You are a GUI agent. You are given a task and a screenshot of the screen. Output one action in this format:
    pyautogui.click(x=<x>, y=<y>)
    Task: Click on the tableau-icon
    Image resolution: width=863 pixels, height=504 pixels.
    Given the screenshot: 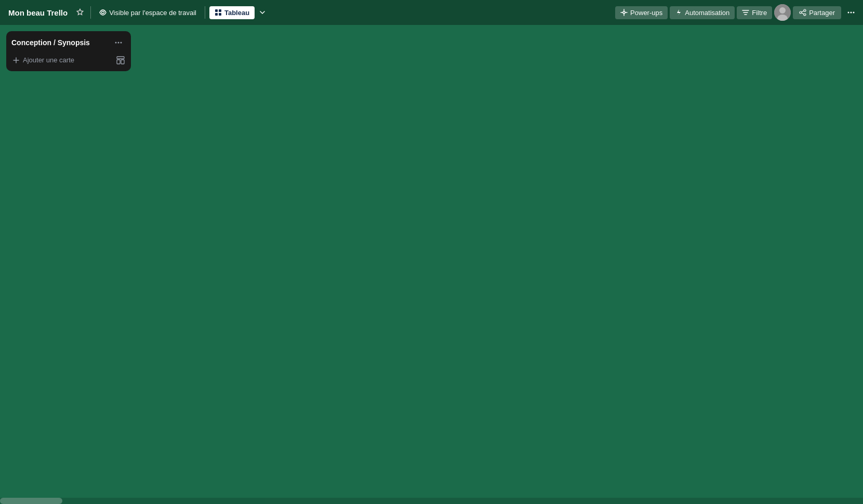 What is the action you would take?
    pyautogui.click(x=218, y=12)
    